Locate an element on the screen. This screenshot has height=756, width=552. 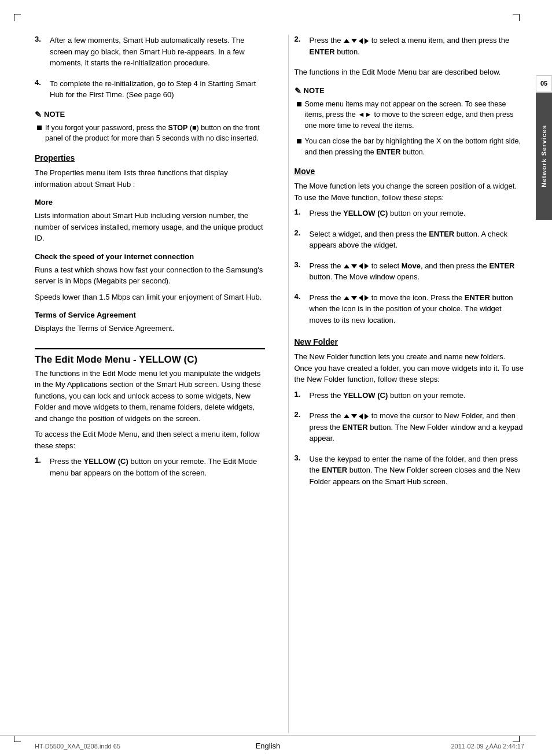
move-step4-arrows is located at coordinates (356, 298).